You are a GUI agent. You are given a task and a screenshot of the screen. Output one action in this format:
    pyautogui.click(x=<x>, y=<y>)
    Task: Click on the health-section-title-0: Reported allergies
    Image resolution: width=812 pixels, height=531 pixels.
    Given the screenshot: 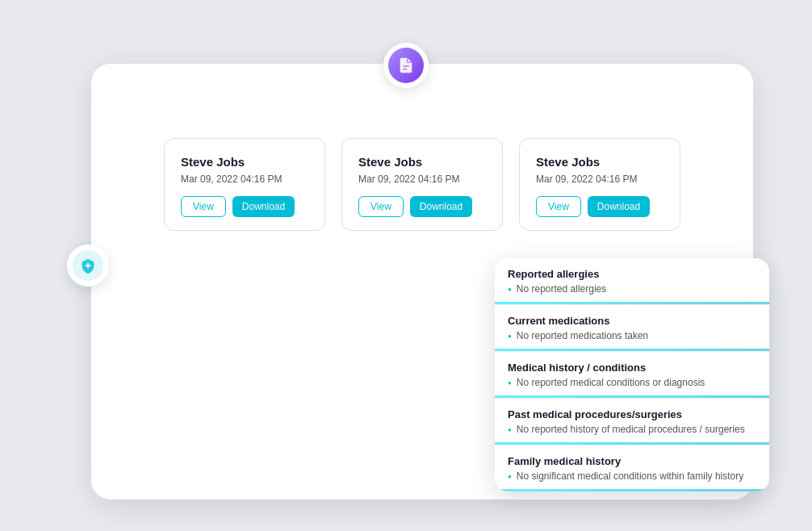 What is the action you would take?
    pyautogui.click(x=632, y=274)
    